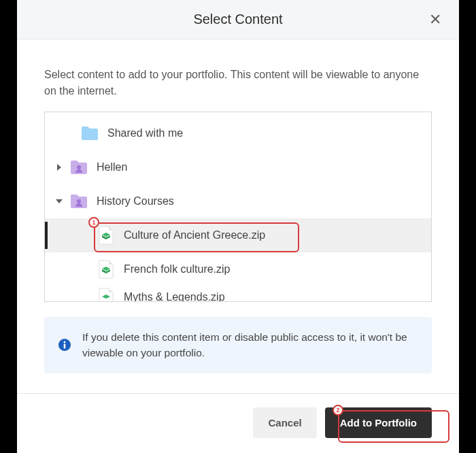 This screenshot has width=476, height=453. Describe the element at coordinates (238, 83) in the screenshot. I see `dialog-description: Select content to add to your portfolio.…` at that location.